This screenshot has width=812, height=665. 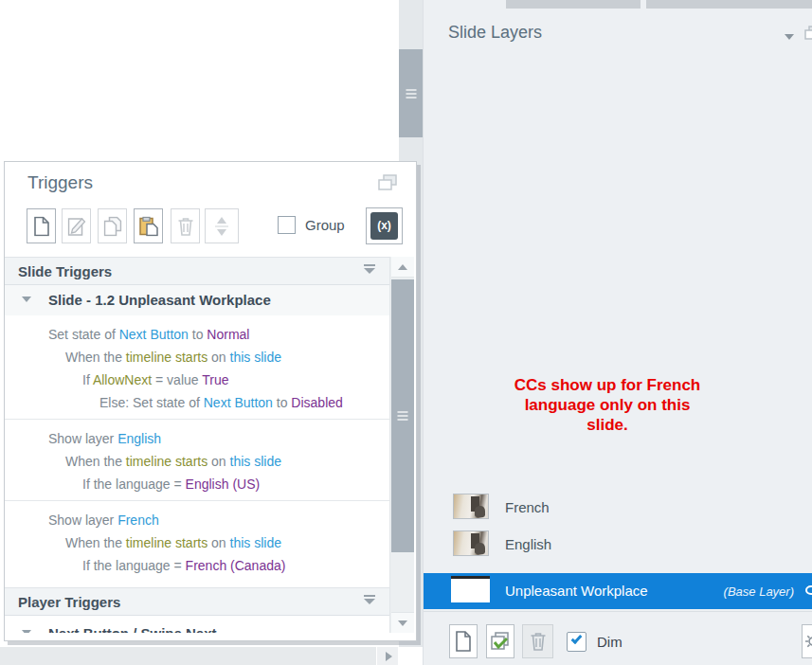 What do you see at coordinates (809, 590) in the screenshot?
I see `eye-icon` at bounding box center [809, 590].